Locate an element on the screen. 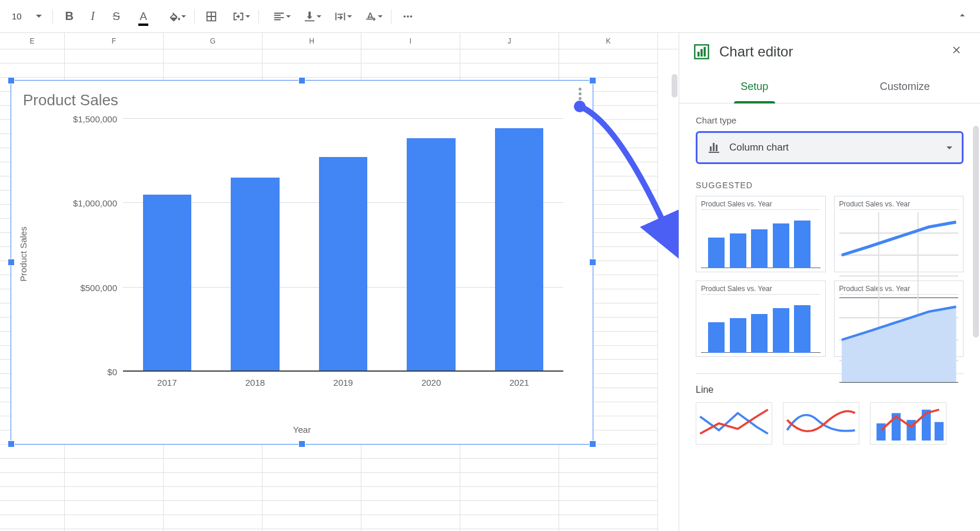 This screenshot has height=531, width=980. thumb-line: Product Sales vs. Year is located at coordinates (899, 234).